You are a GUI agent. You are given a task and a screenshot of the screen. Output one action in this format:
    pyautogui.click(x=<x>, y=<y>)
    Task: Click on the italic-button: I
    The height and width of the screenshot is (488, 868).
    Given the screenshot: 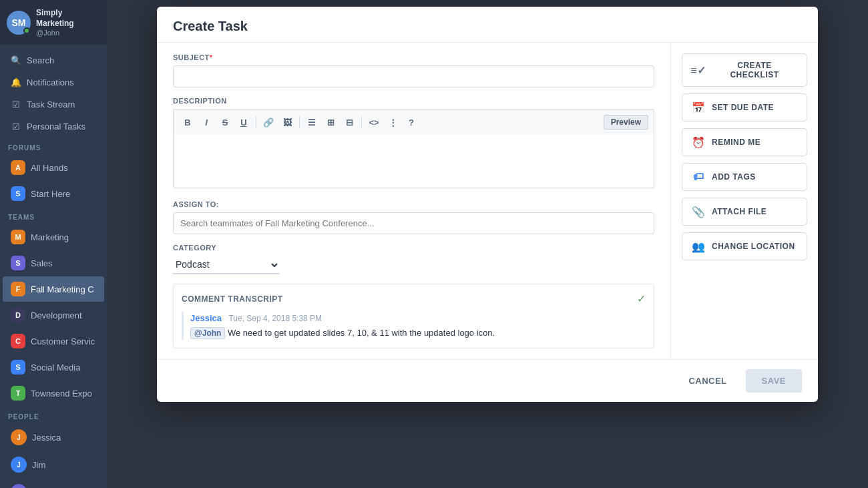 What is the action you would take?
    pyautogui.click(x=206, y=122)
    